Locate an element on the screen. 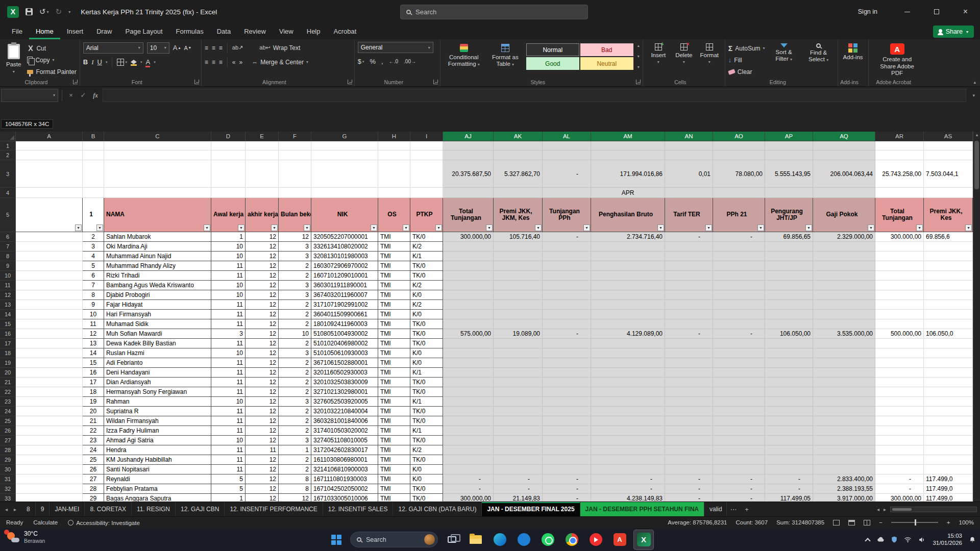 The image size is (980, 551). cell: 18 is located at coordinates (93, 392).